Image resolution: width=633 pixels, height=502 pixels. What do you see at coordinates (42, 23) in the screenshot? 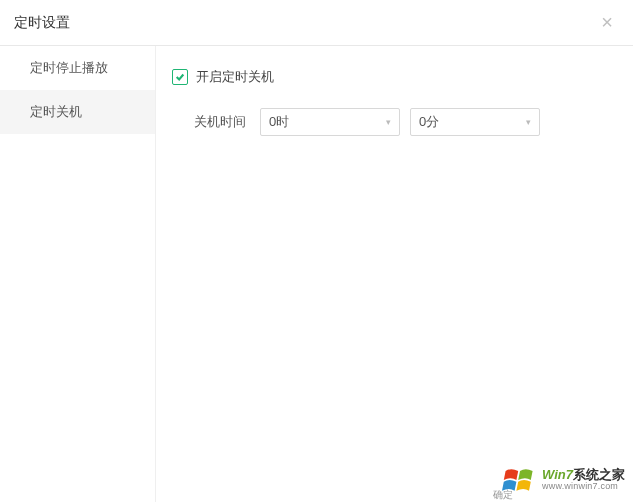
I see `dialog-title: 定时设置` at bounding box center [42, 23].